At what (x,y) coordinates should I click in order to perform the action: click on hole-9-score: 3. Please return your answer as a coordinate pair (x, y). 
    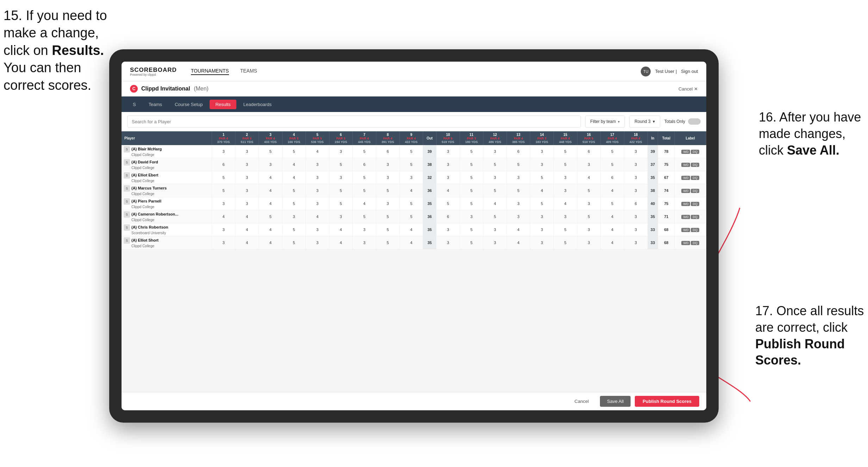
    Looking at the image, I should click on (411, 178).